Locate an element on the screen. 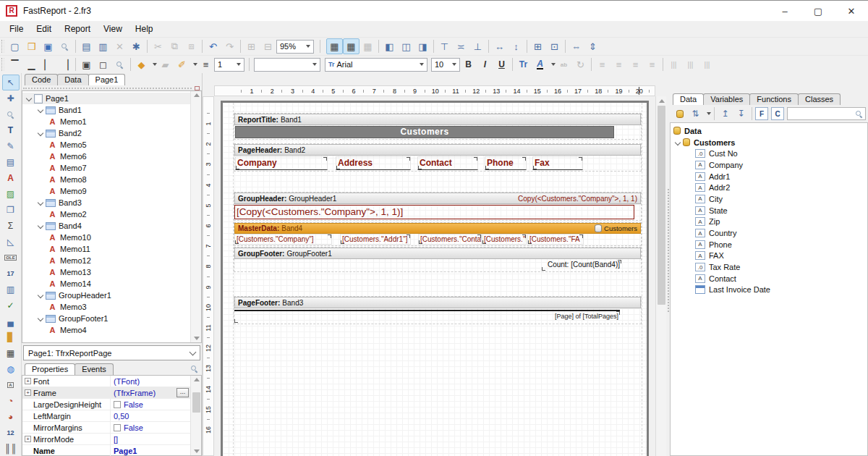  datasets-button is located at coordinates (680, 114).